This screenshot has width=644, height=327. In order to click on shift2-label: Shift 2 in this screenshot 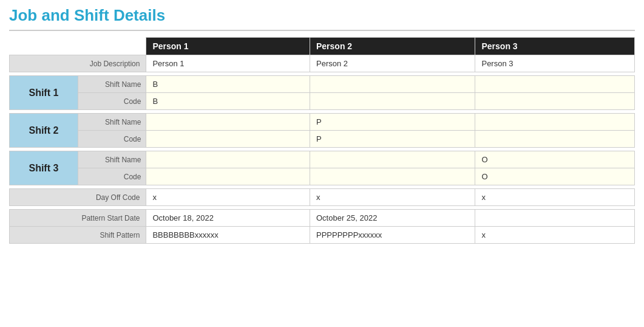, I will do `click(44, 131)`.